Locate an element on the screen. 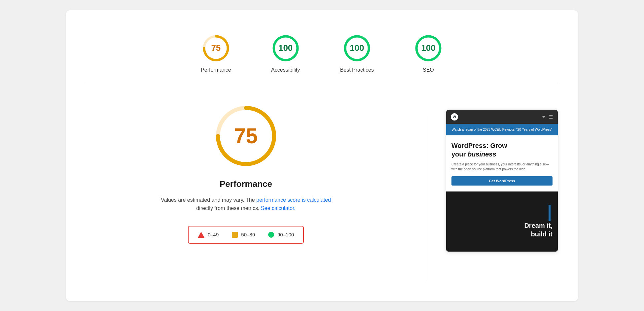  score-circle-seo: 100 is located at coordinates (428, 48).